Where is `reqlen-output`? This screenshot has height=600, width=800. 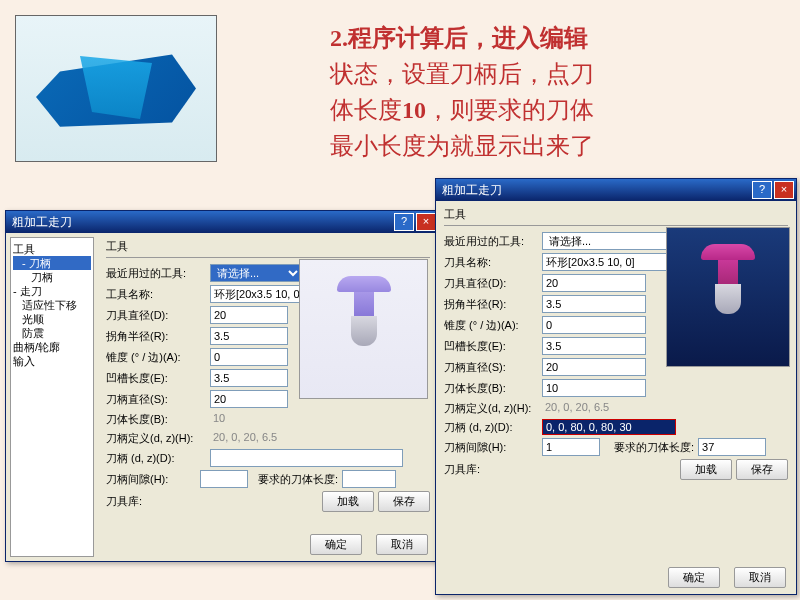 reqlen-output is located at coordinates (732, 447).